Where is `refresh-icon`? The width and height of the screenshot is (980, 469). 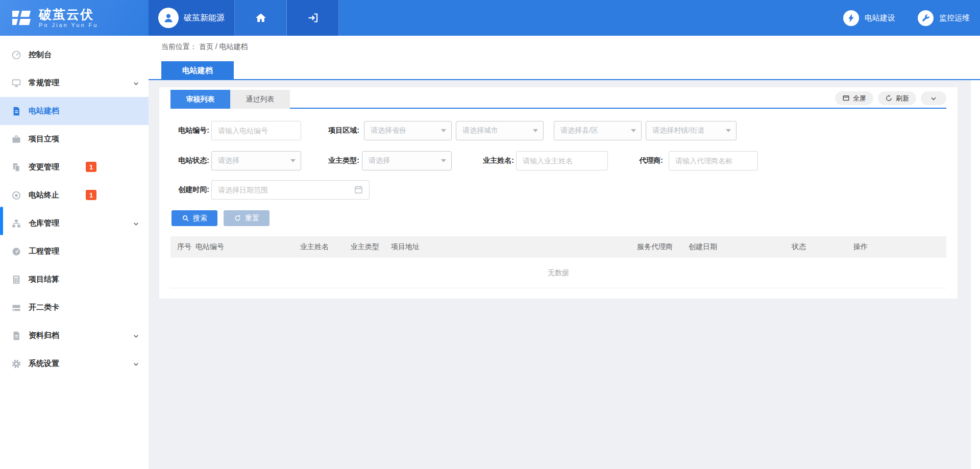 refresh-icon is located at coordinates (889, 98).